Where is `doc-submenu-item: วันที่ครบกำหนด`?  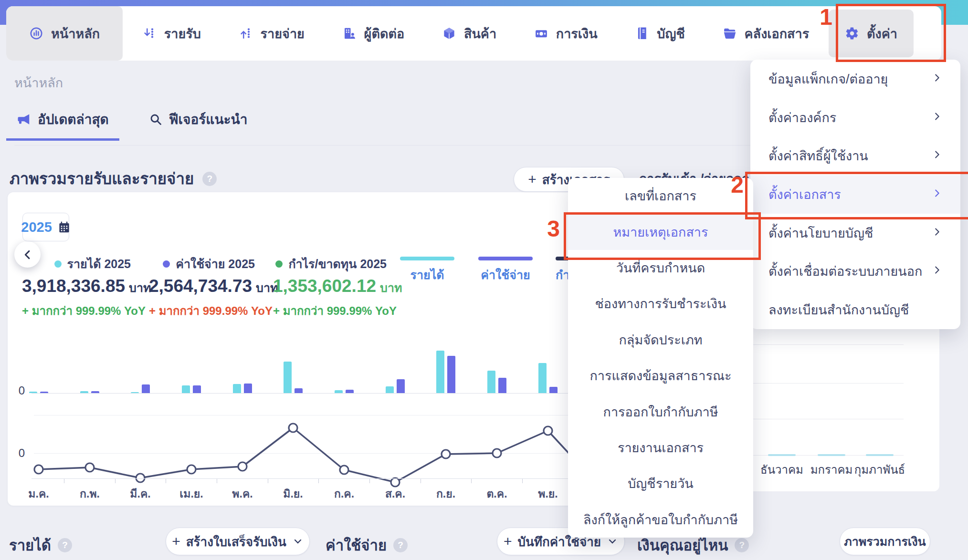
doc-submenu-item: วันที่ครบกำหนด is located at coordinates (661, 268).